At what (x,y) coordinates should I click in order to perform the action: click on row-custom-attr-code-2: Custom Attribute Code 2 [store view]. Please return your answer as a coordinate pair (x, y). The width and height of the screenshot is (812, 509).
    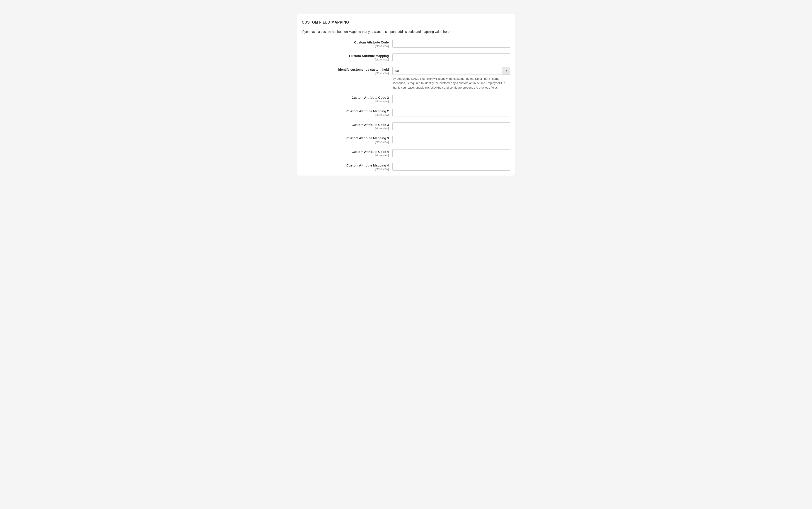
    Looking at the image, I should click on (406, 99).